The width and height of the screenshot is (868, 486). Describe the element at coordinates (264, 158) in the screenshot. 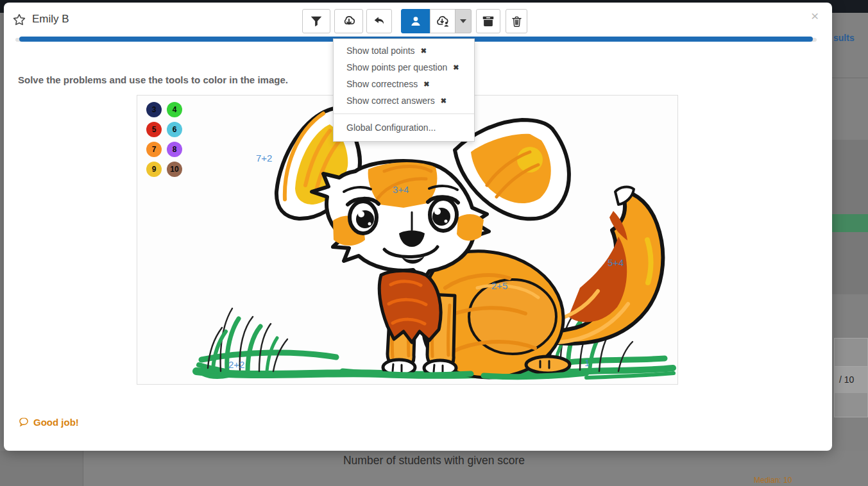

I see `math-problem: 7+2` at that location.